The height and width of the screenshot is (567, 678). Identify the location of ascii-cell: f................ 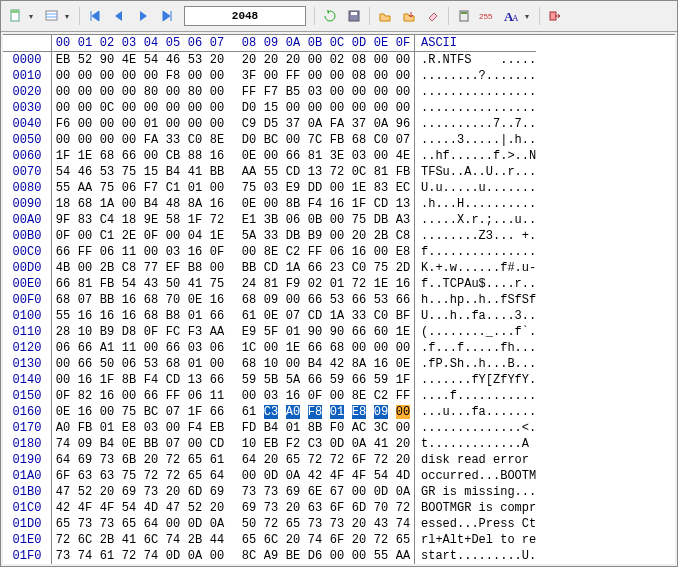
(476, 252).